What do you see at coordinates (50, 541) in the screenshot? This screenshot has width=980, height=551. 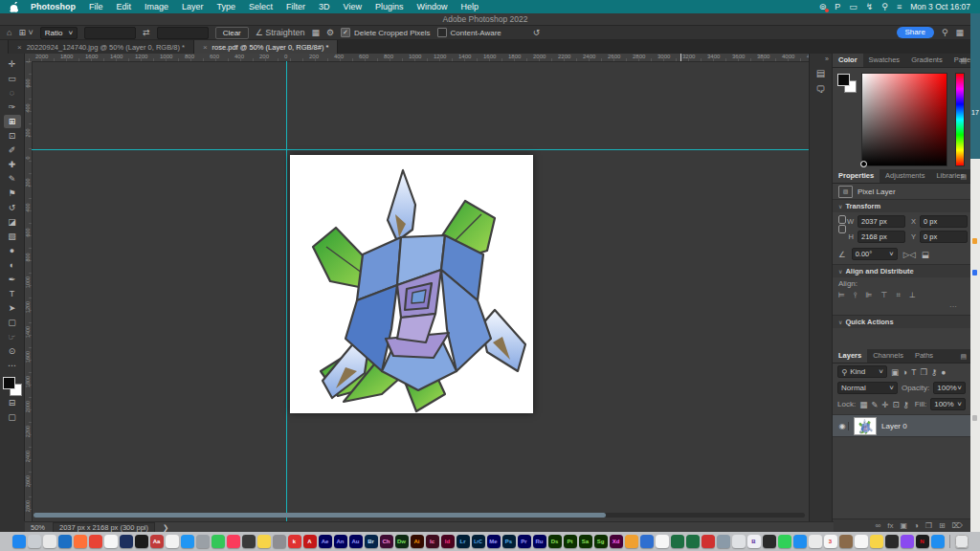 I see `dock-color-wheel-app` at bounding box center [50, 541].